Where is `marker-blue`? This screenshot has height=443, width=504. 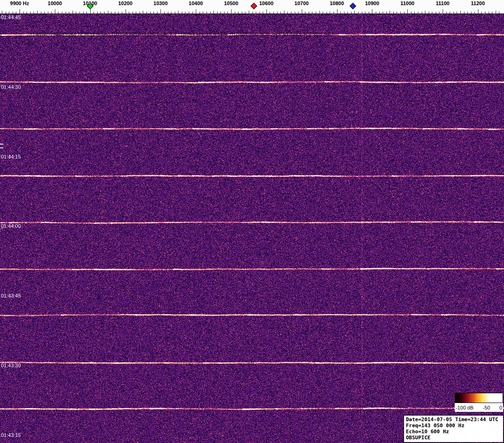 marker-blue is located at coordinates (353, 6).